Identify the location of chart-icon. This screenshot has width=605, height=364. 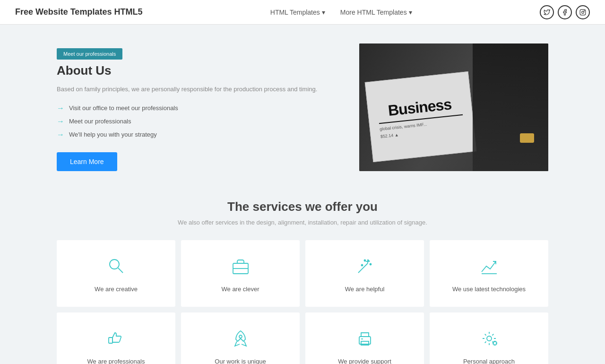
(489, 266).